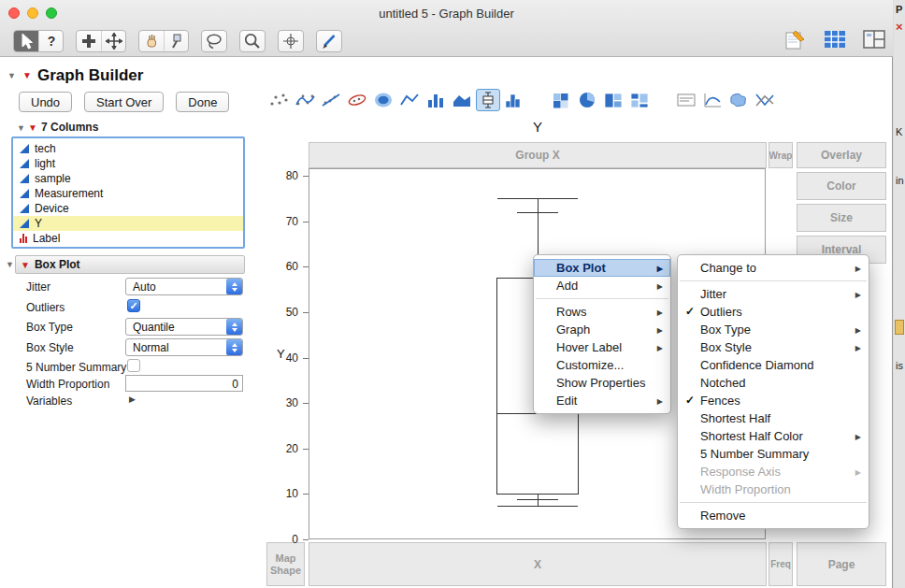 The width and height of the screenshot is (905, 588). I want to click on variables-disclosure-icon: ▶, so click(133, 399).